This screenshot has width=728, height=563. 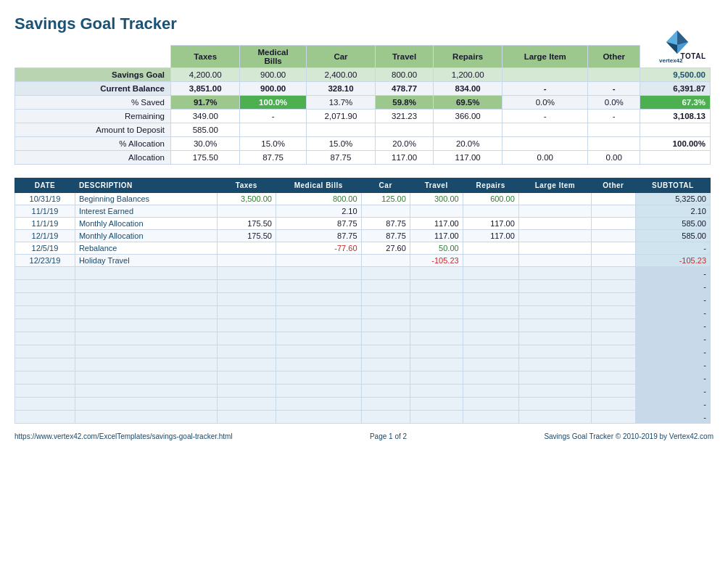 What do you see at coordinates (247, 199) in the screenshot?
I see `dr-taxes: 3,500.00` at bounding box center [247, 199].